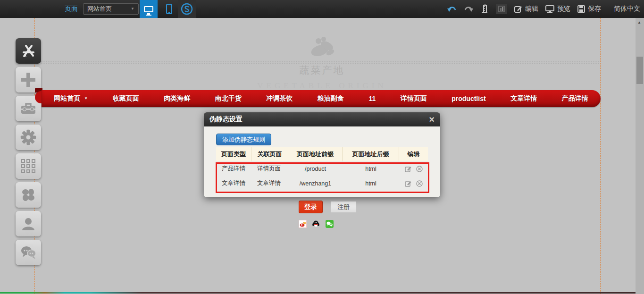 The image size is (644, 294). Describe the element at coordinates (28, 137) in the screenshot. I see `sidebar-item-settings` at that location.